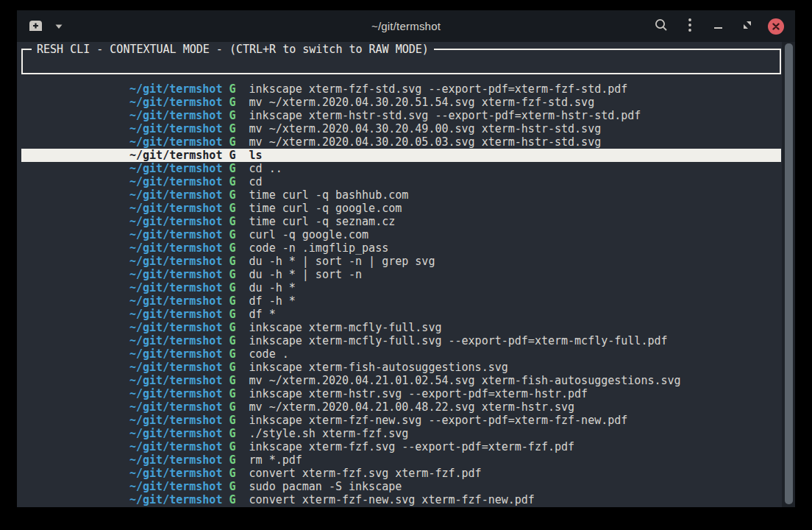 The width and height of the screenshot is (812, 530). I want to click on history-row: ~/git/termshot G time curl -q seznam.cz, so click(402, 222).